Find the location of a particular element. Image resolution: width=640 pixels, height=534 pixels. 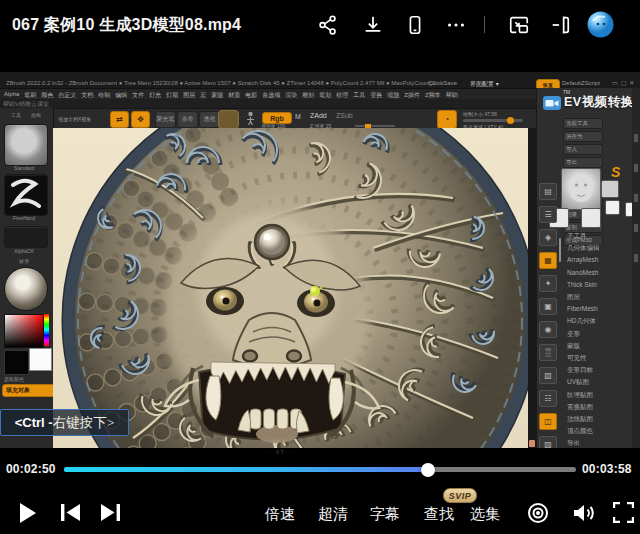

subpalette-item: 变形 is located at coordinates (603, 334).